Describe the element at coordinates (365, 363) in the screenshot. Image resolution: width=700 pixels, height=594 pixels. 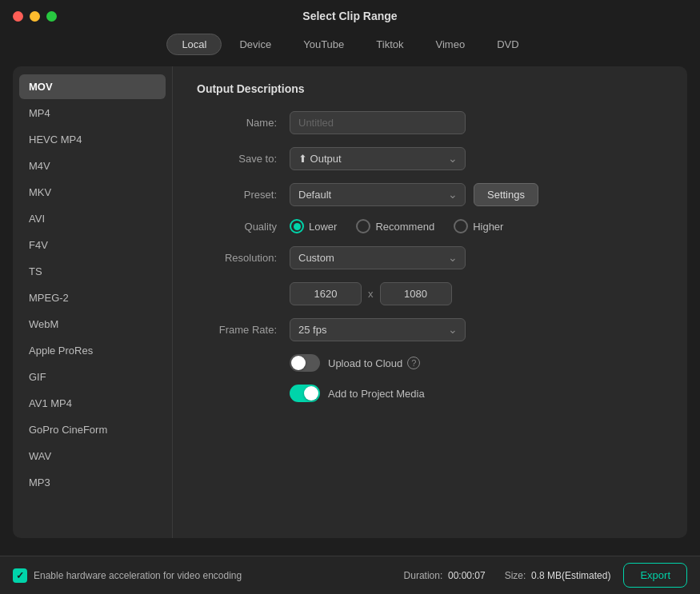
I see `upload-cloud-text: Upload to Cloud` at that location.